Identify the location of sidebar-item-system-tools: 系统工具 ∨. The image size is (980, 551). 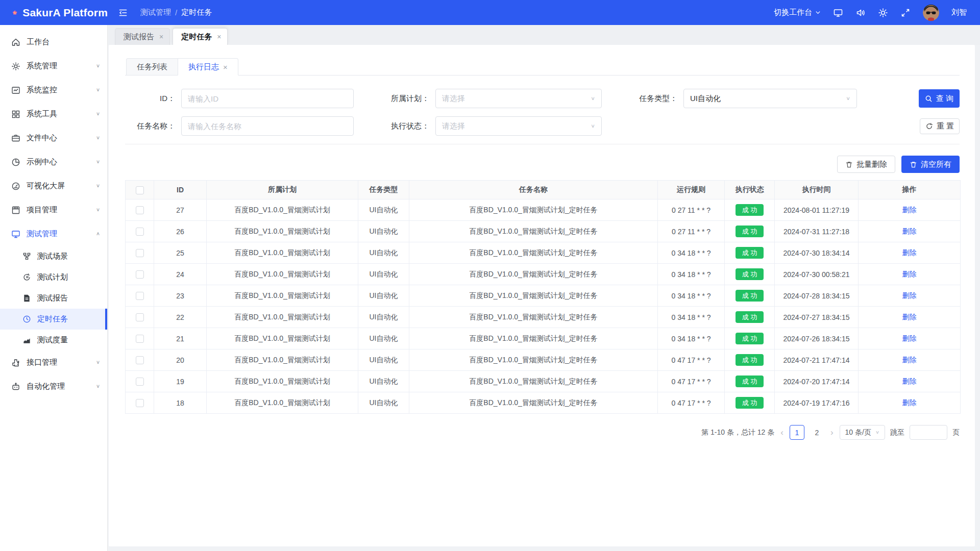
(54, 114).